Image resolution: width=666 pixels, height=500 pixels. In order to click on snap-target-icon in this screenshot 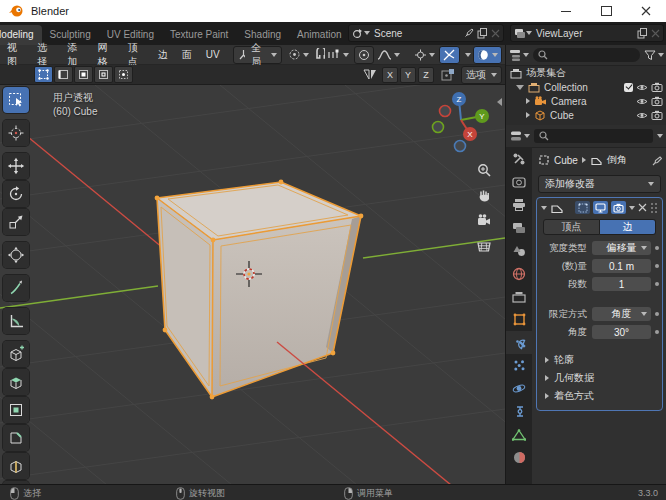, I will do `click(448, 75)`.